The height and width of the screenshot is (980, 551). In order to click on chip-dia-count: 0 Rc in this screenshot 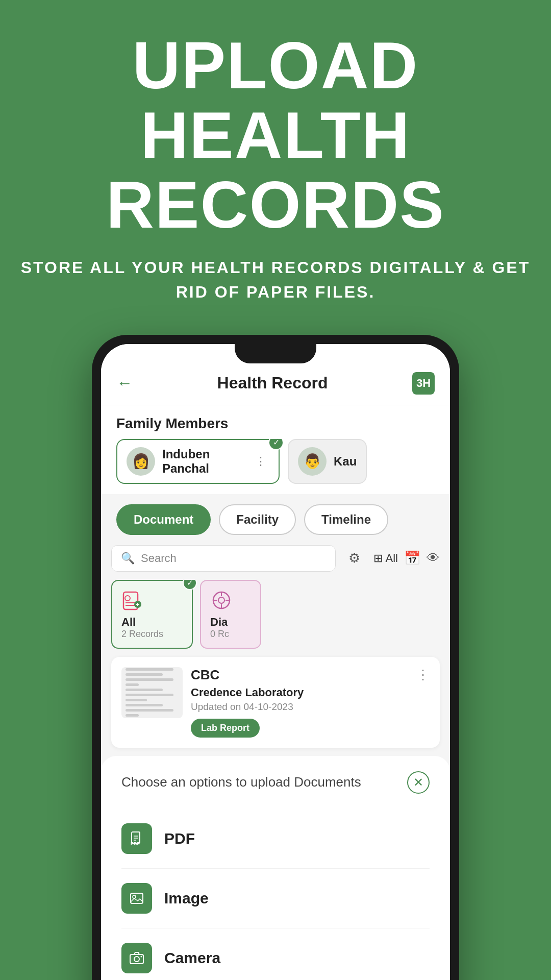, I will do `click(219, 634)`.